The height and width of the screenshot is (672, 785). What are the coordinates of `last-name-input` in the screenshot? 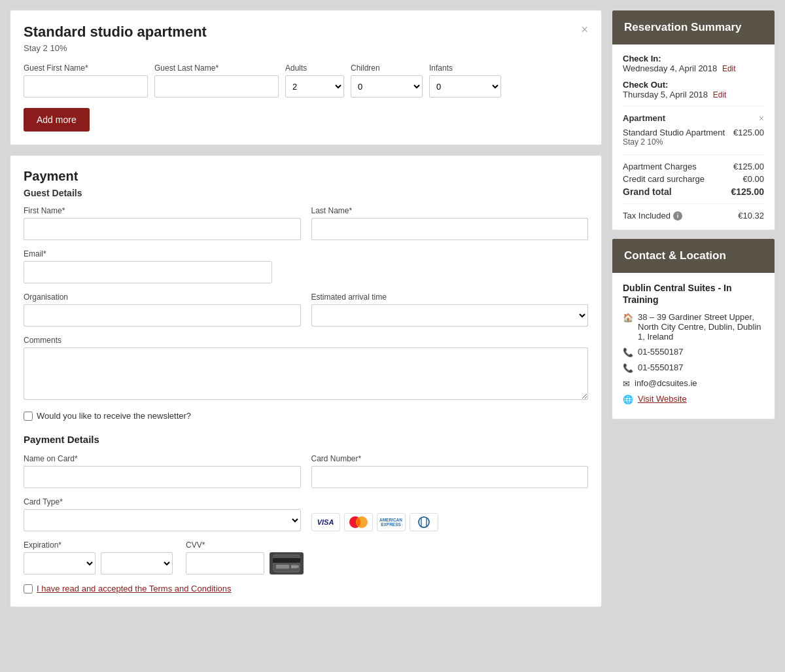 It's located at (450, 229).